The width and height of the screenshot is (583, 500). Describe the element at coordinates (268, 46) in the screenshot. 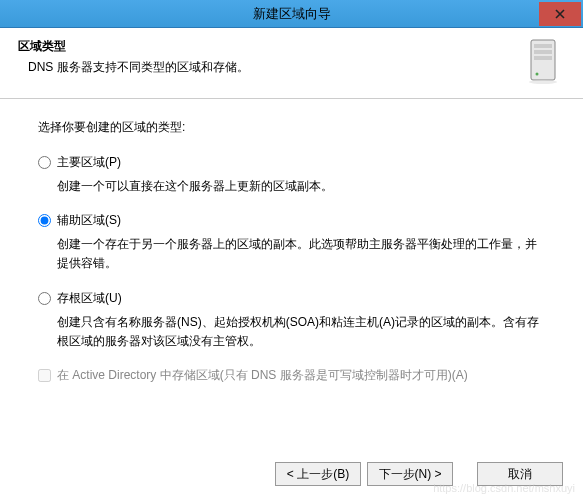

I see `header-title: 区域类型` at that location.